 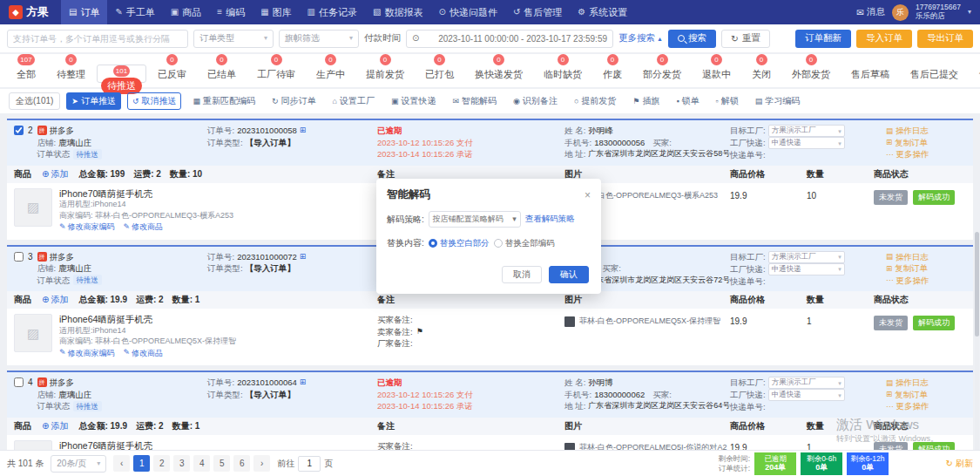 What do you see at coordinates (692, 38) in the screenshot?
I see `search-button: 搜索` at bounding box center [692, 38].